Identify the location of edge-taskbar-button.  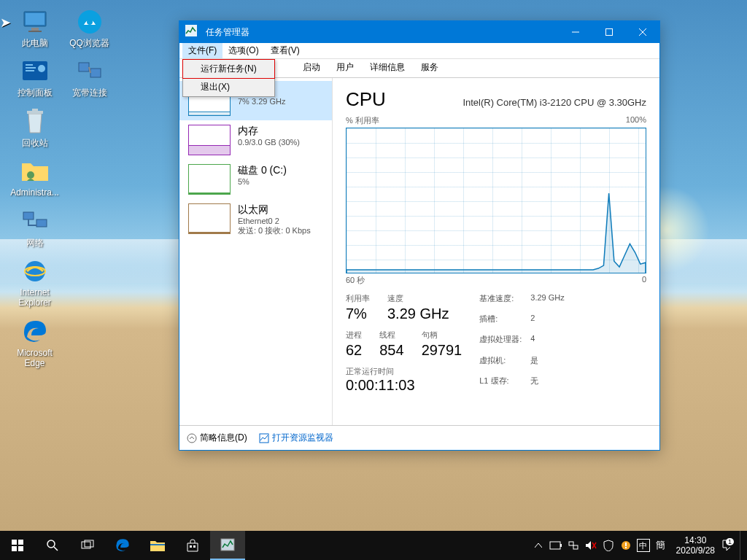
(123, 545).